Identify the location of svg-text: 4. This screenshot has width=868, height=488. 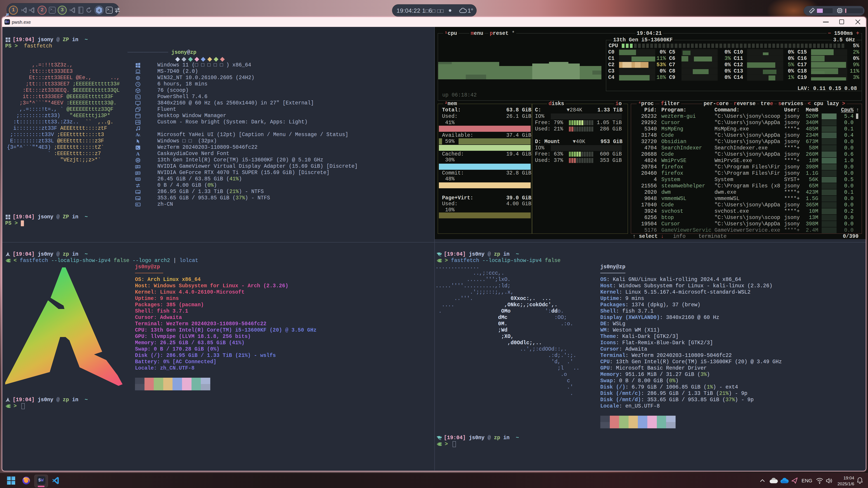
(99, 11).